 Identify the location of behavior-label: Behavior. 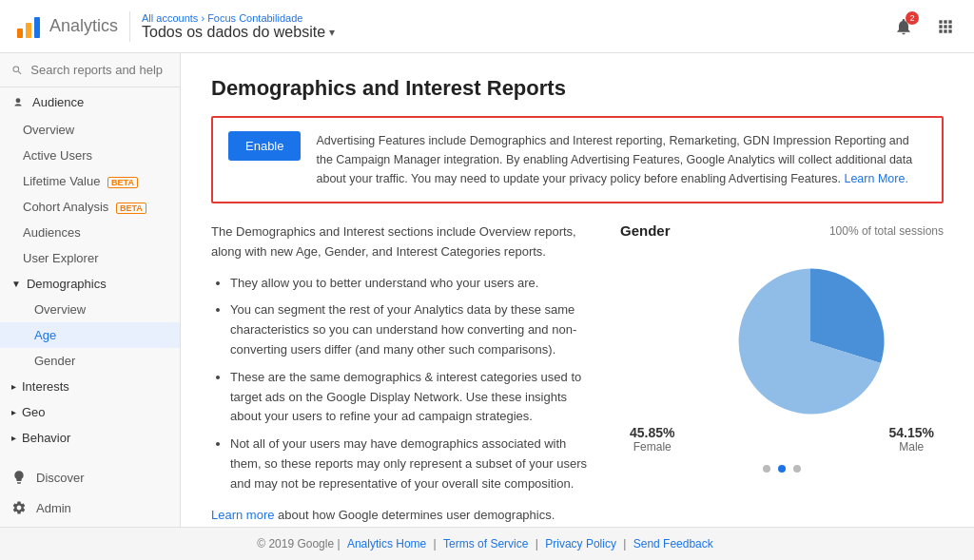
(46, 437).